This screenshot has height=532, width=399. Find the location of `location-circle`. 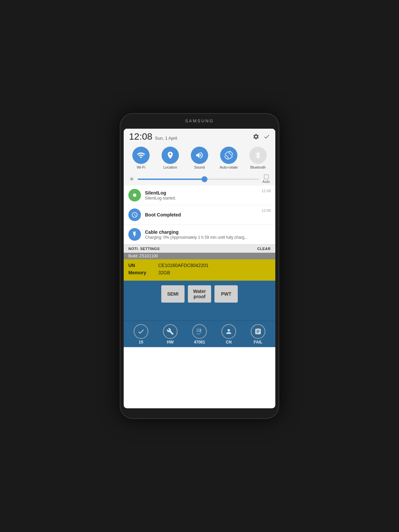

location-circle is located at coordinates (170, 155).